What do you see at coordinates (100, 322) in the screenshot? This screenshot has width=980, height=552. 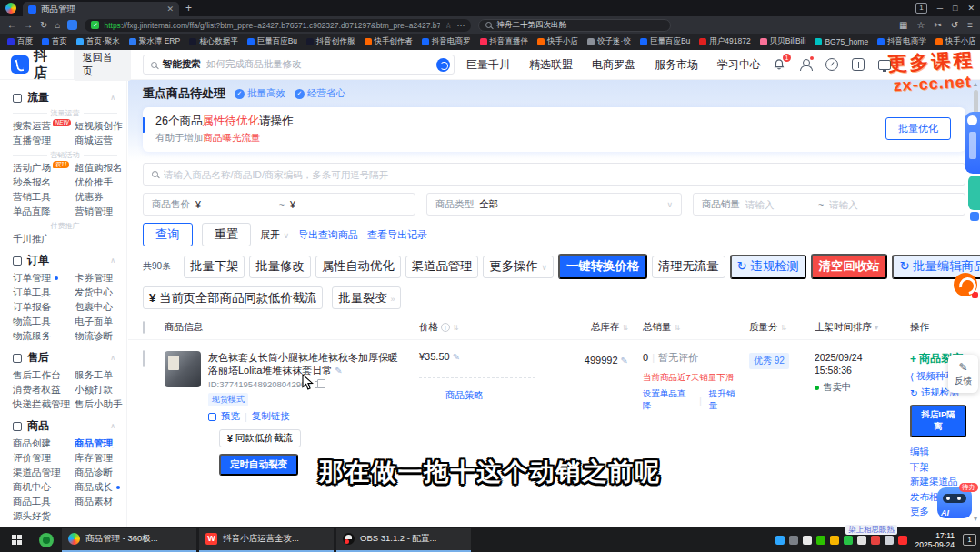 I see `sidebar-item-e-waybill: 电子面单` at bounding box center [100, 322].